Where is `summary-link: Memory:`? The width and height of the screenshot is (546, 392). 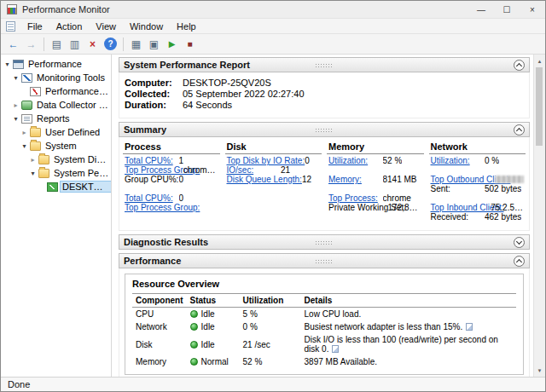
summary-link: Memory: is located at coordinates (356, 179).